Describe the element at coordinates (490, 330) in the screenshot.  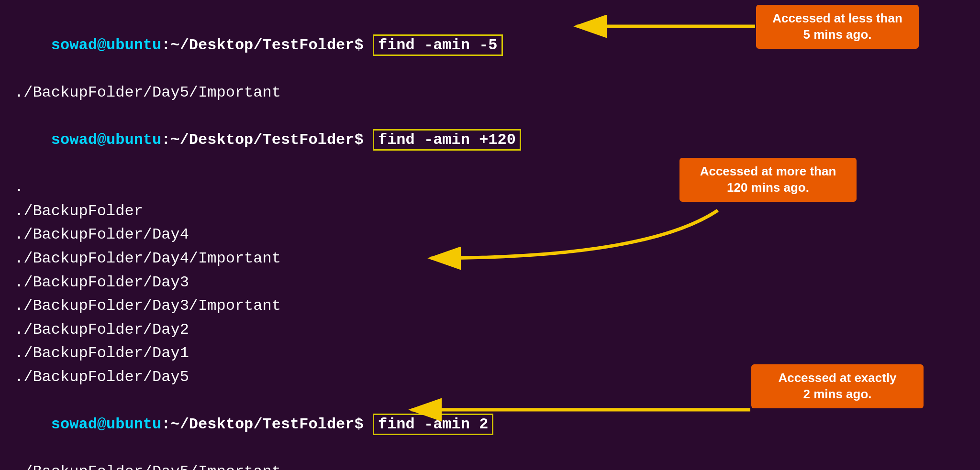
I see `output-line-bf-d2: ./BackupFolder/Day2` at that location.